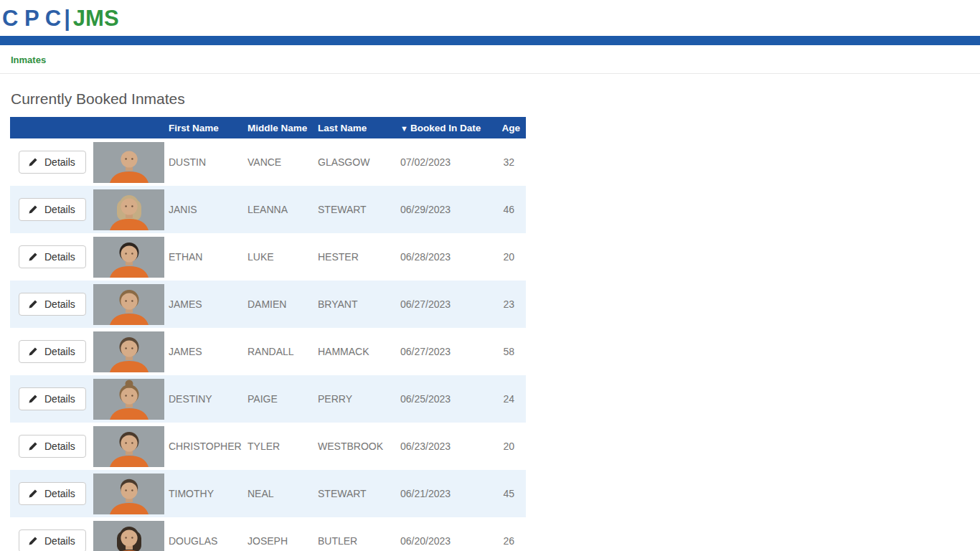 The width and height of the screenshot is (980, 551). Describe the element at coordinates (507, 494) in the screenshot. I see `age-cell: 45` at that location.